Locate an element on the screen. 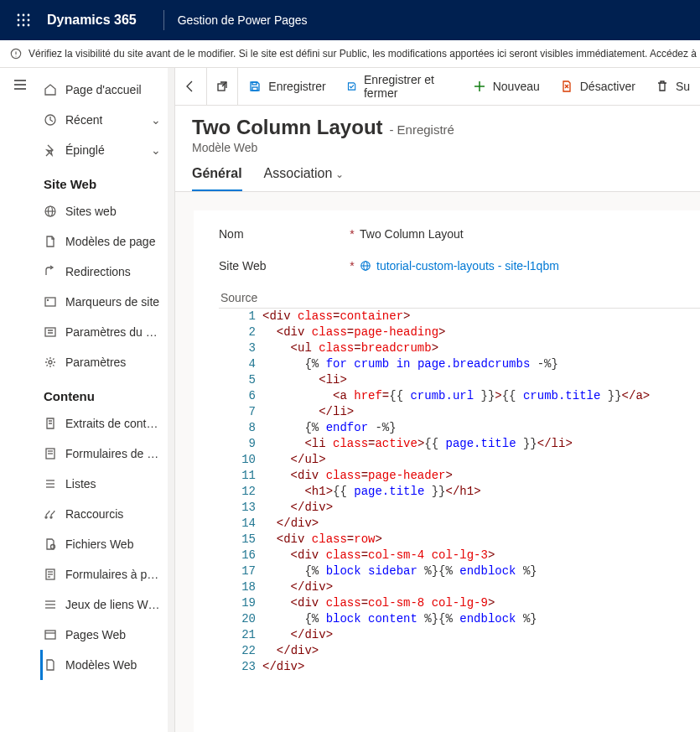 Image resolution: width=700 pixels, height=732 pixels. sidebar-scrollbar is located at coordinates (171, 400).